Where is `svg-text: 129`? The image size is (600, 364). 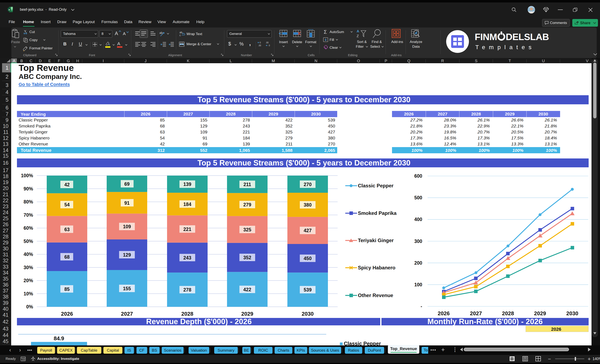
svg-text: 129 is located at coordinates (127, 255).